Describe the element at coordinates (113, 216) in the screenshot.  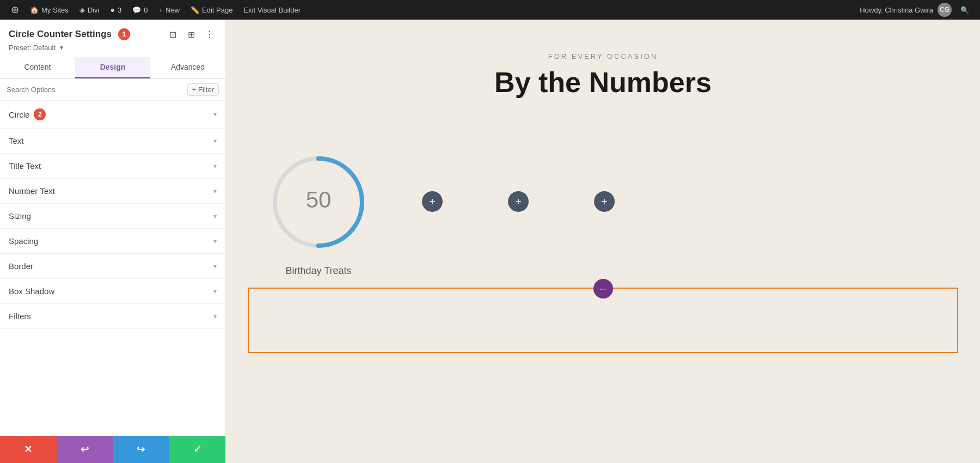
I see `accordion-sizing-header: Sizing ▾` at that location.